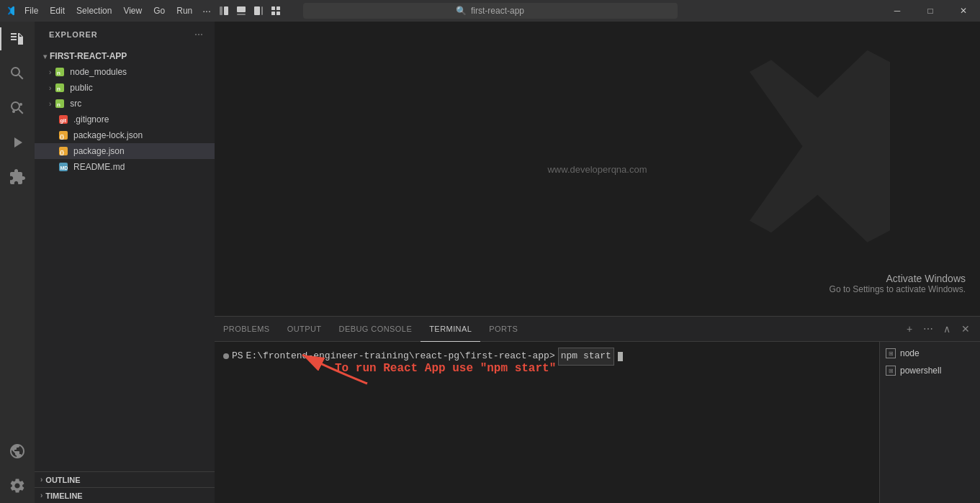 This screenshot has width=980, height=503. Describe the element at coordinates (250, 11) in the screenshot. I see `layout-buttons` at that location.